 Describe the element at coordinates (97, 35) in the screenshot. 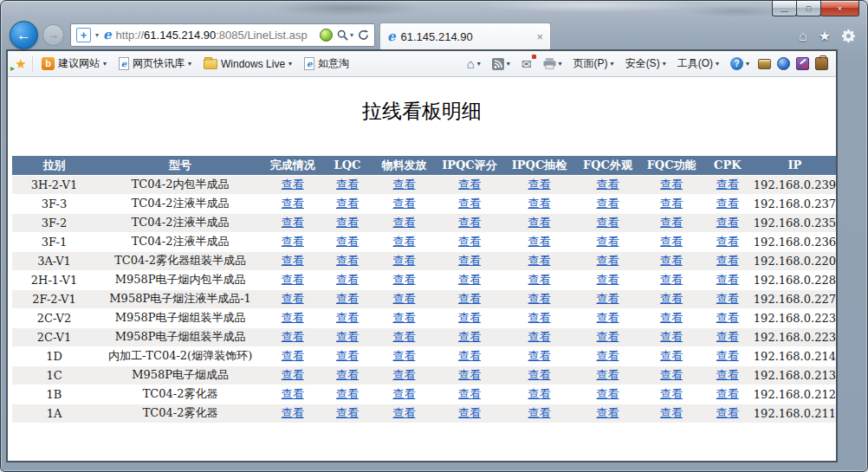

I see `chevron-down-icon: ▾` at that location.